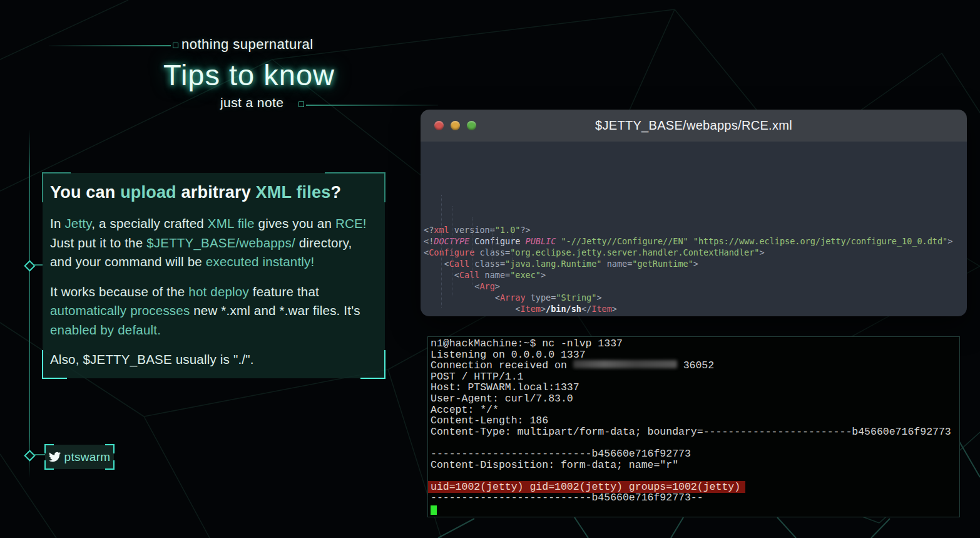 This screenshot has height=538, width=980. Describe the element at coordinates (148, 192) in the screenshot. I see `accent-text: upload` at that location.